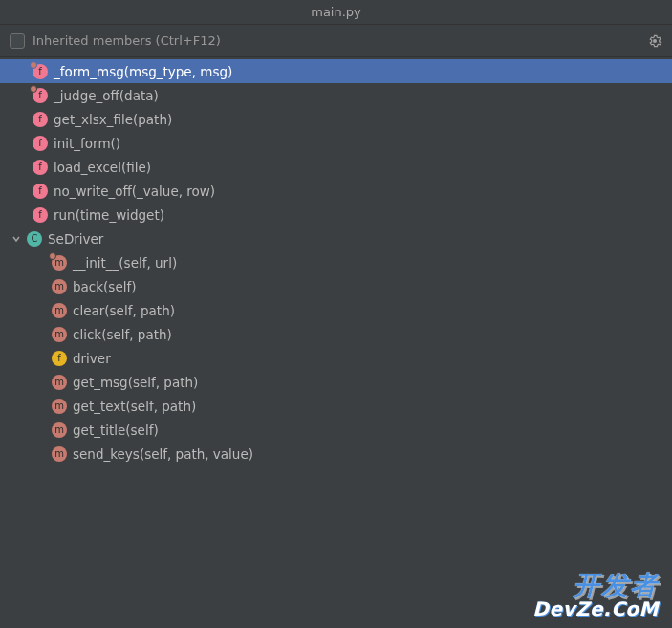 The image size is (672, 628). What do you see at coordinates (116, 430) in the screenshot?
I see `tree-item-label: get_title(self)` at bounding box center [116, 430].